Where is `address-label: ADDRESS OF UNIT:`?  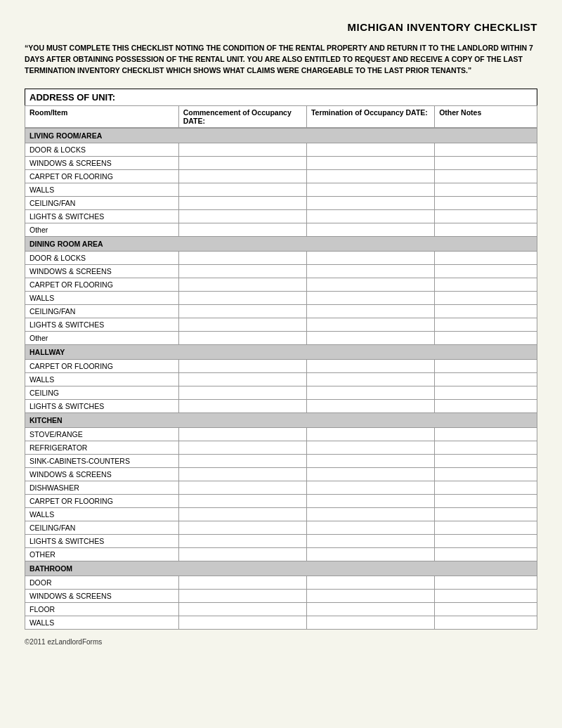
address-label: ADDRESS OF UNIT: is located at coordinates (281, 98).